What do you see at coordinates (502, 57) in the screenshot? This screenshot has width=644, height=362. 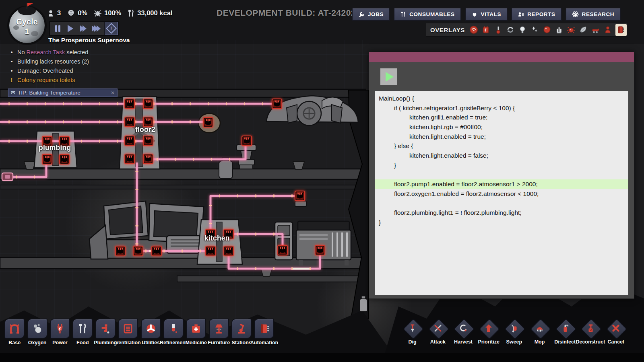 I see `script-panel-titlebar` at bounding box center [502, 57].